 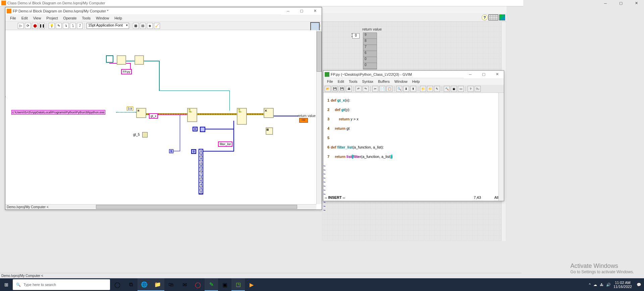 What do you see at coordinates (605, 3) in the screenshot?
I see `bg-minimize-button: ─` at bounding box center [605, 3].